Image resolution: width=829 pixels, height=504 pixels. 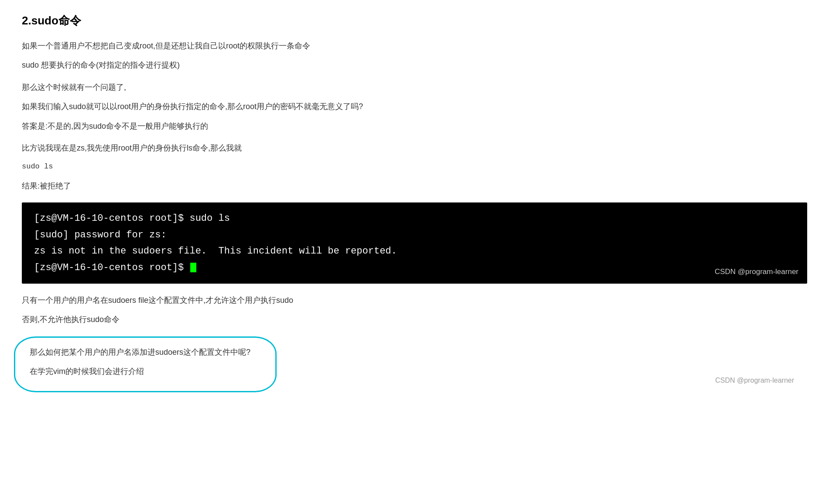 What do you see at coordinates (193, 267) in the screenshot?
I see `terminal-cursor` at bounding box center [193, 267].